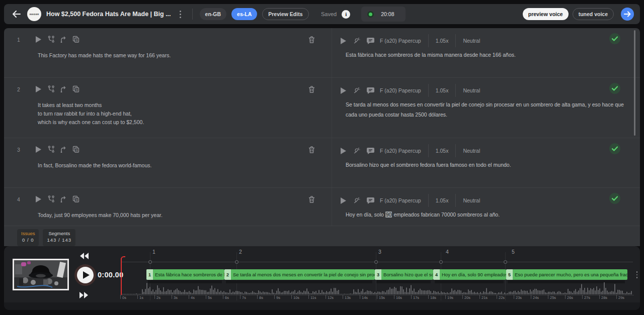 Image resolution: width=644 pixels, height=315 pixels. I want to click on divider, so click(456, 200).